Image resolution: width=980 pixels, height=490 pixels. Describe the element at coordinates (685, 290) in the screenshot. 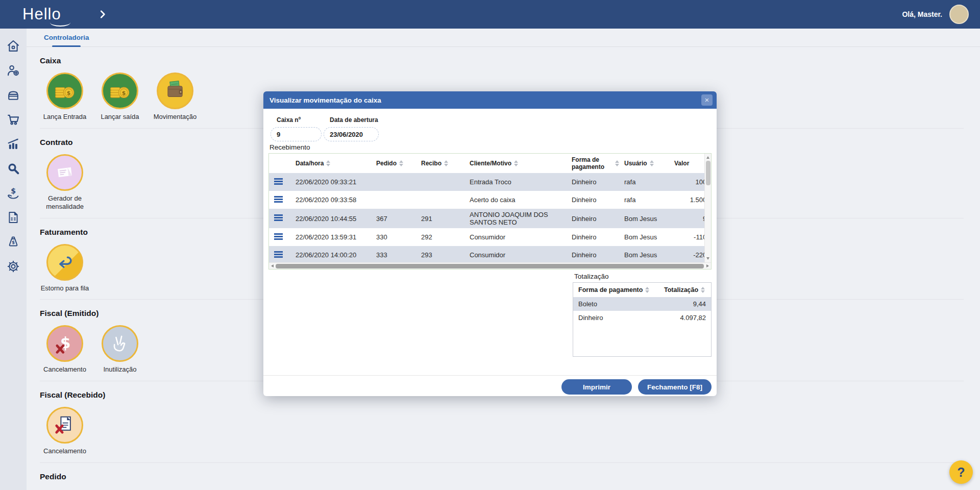

I see `col-totalizacao: Totalização` at that location.